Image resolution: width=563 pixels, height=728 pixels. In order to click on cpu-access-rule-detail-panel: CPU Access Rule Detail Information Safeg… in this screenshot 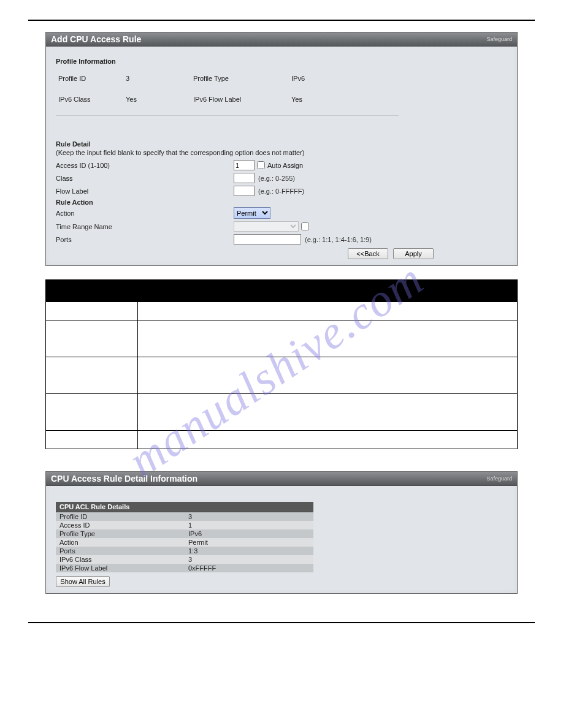, I will do `click(282, 533)`.